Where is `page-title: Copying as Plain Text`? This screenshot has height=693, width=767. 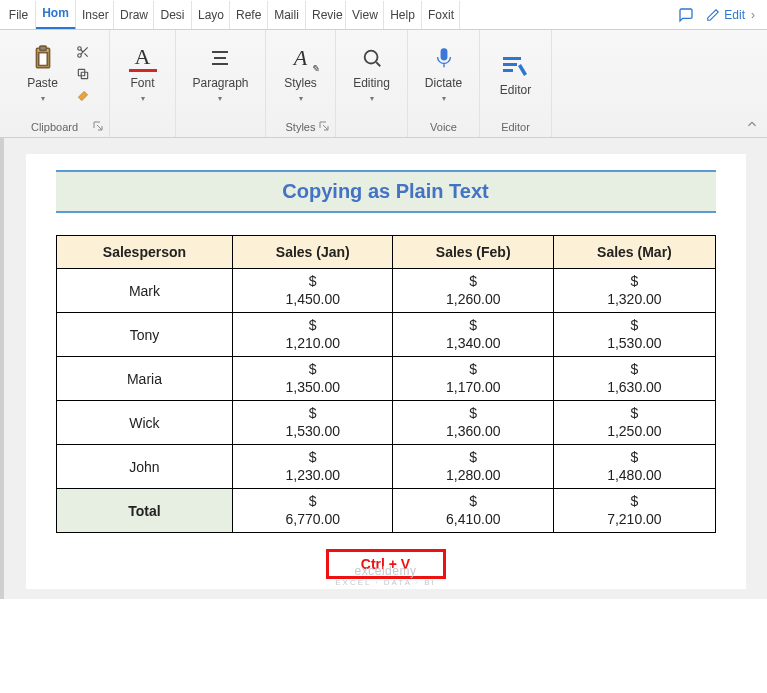
page-title: Copying as Plain Text is located at coordinates (386, 192).